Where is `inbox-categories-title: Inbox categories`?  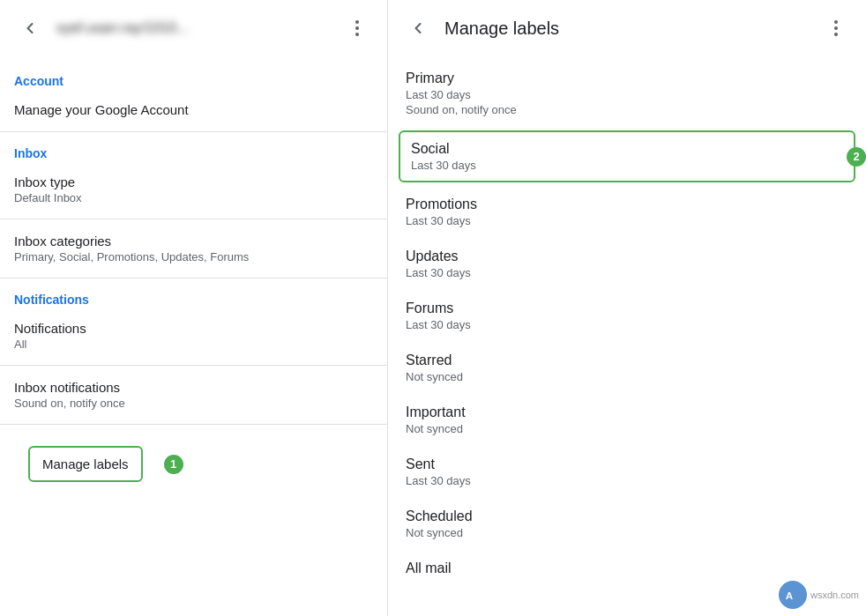 inbox-categories-title: Inbox categories is located at coordinates (194, 241).